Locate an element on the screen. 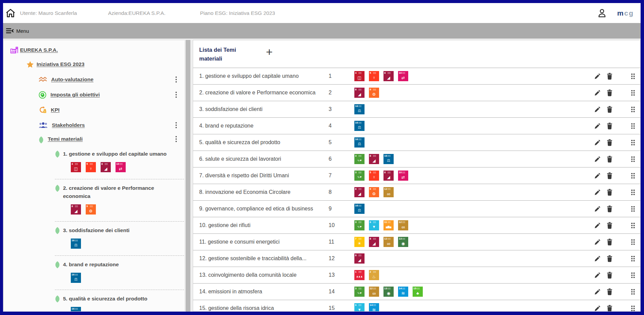 The height and width of the screenshot is (315, 644). sdg-badges: 6▼14≋ is located at coordinates (367, 307).